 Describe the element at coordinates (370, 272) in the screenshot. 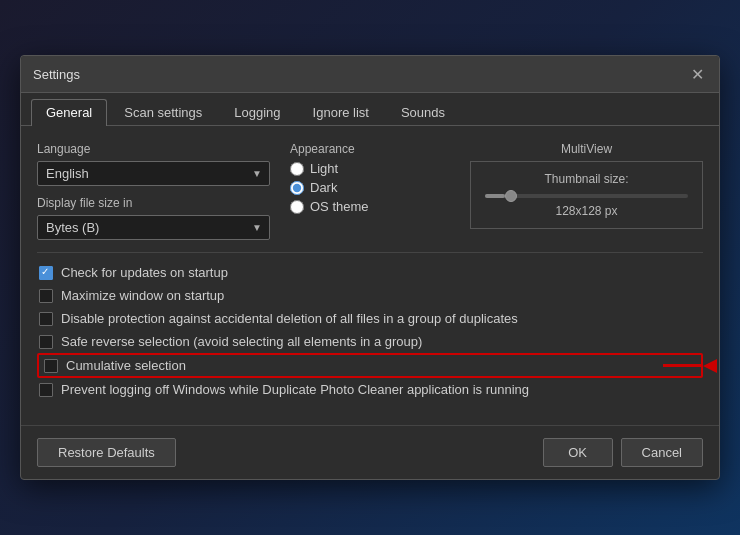

I see `checkbox-check-updates: Check for updates on startup` at that location.